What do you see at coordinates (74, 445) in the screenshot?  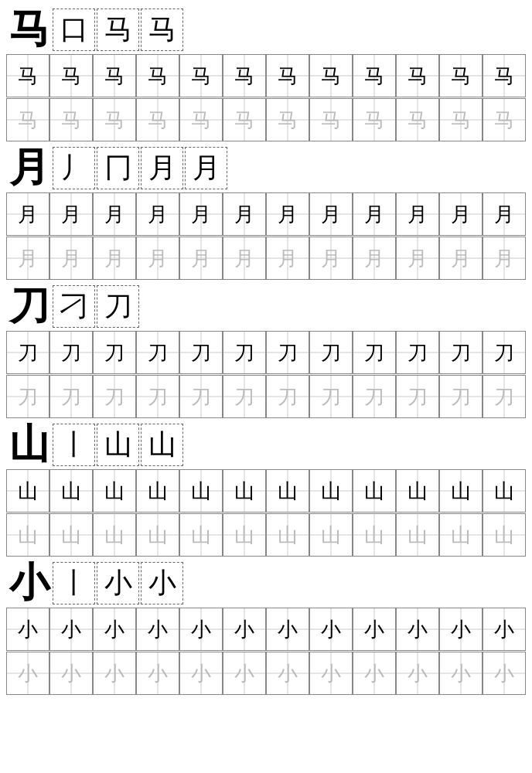 I see `stroke-step-1-shan: 丨` at bounding box center [74, 445].